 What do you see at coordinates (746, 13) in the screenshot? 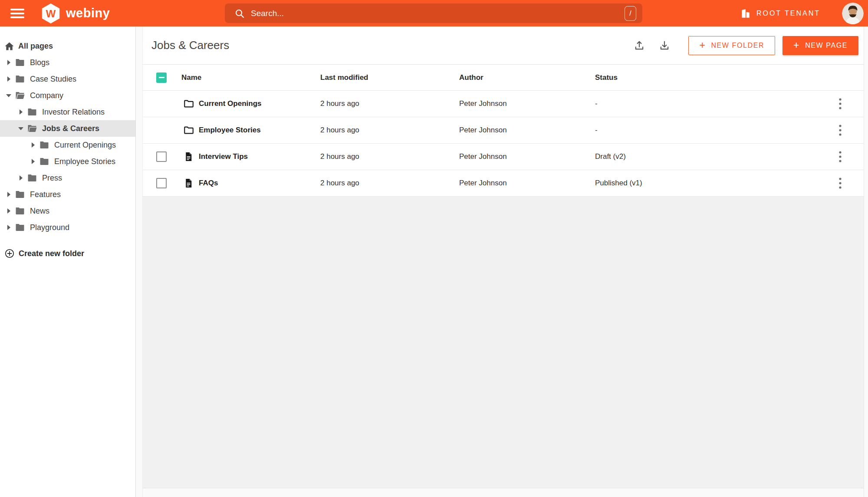
I see `building-icon` at bounding box center [746, 13].